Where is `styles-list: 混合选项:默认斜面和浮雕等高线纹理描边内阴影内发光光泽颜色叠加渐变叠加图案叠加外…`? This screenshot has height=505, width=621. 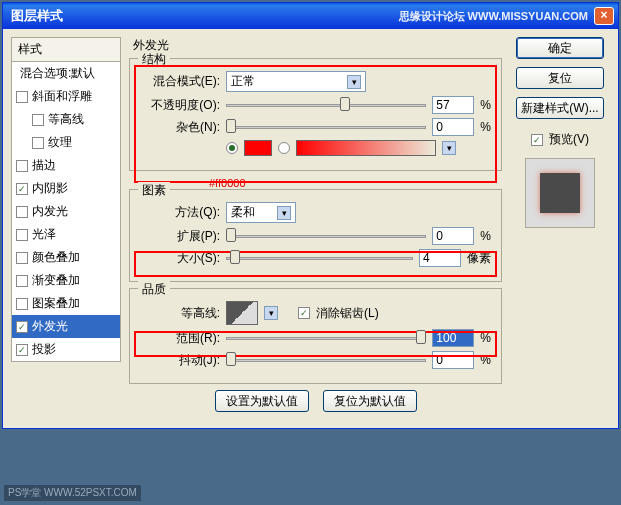 styles-list: 混合选项:默认斜面和浮雕等高线纹理描边内阴影内发光光泽颜色叠加渐变叠加图案叠加外… is located at coordinates (66, 212).